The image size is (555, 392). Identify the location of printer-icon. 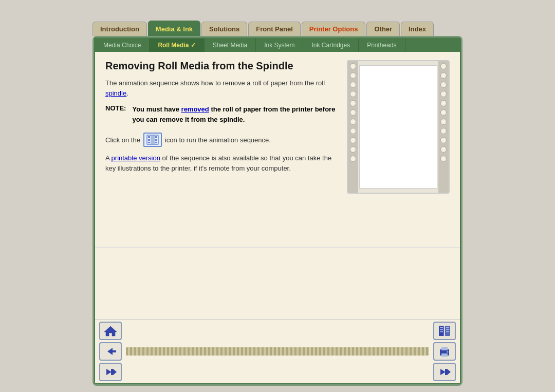
(445, 351).